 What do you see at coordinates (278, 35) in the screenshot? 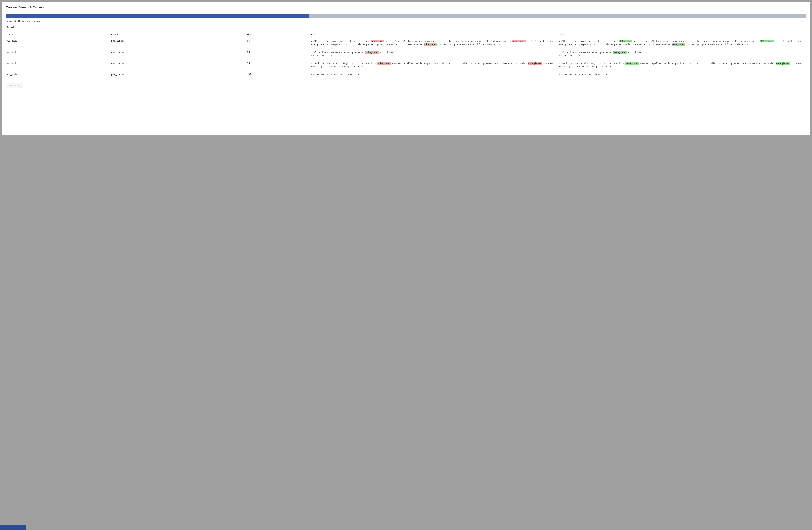
I see `header-row: Row` at bounding box center [278, 35].